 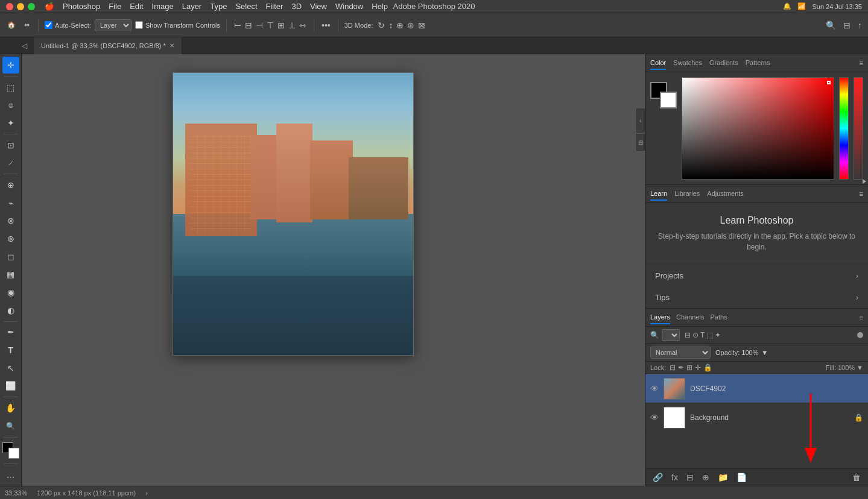 What do you see at coordinates (11, 310) in the screenshot?
I see `dodge-tool: ◐` at bounding box center [11, 310].